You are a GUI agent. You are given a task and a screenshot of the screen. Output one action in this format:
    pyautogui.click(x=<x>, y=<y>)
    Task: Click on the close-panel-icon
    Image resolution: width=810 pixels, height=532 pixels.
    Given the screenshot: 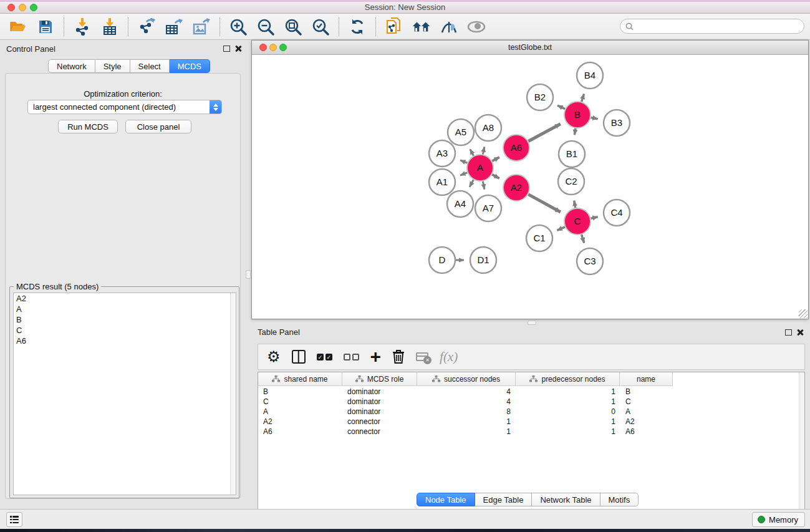 What is the action you would take?
    pyautogui.click(x=238, y=49)
    